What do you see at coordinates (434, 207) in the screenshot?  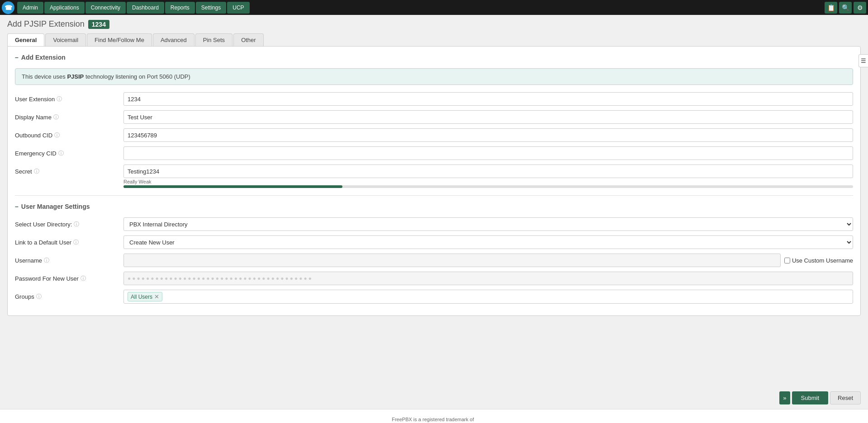 I see `user-manager-header: – User Manager Settings` at bounding box center [434, 207].